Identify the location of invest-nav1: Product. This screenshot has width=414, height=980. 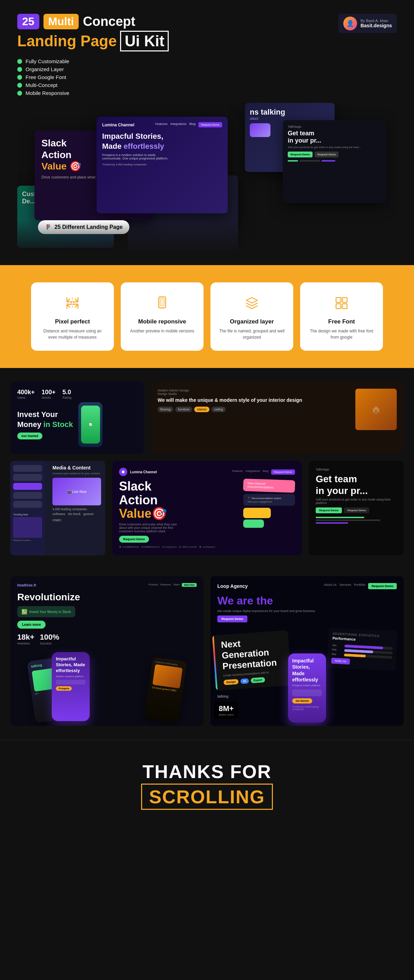
(154, 585).